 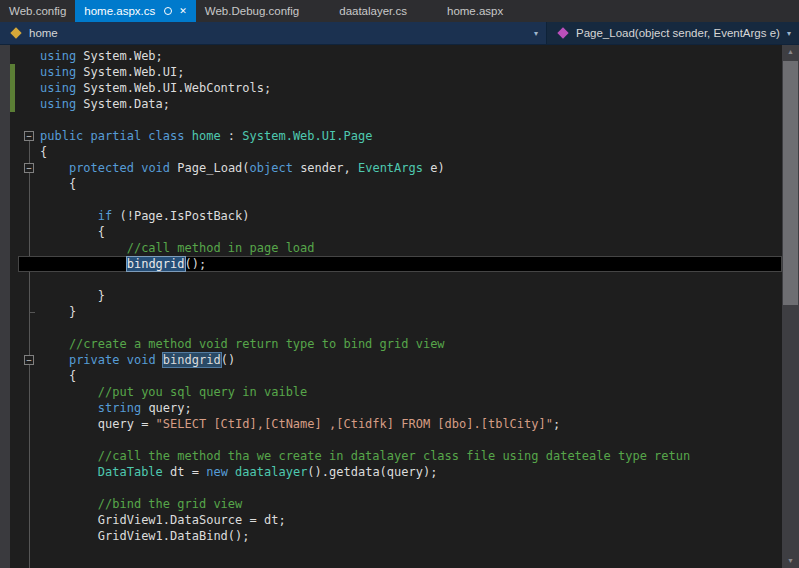 What do you see at coordinates (400, 72) in the screenshot?
I see `code-line: using System.Web.UI;` at bounding box center [400, 72].